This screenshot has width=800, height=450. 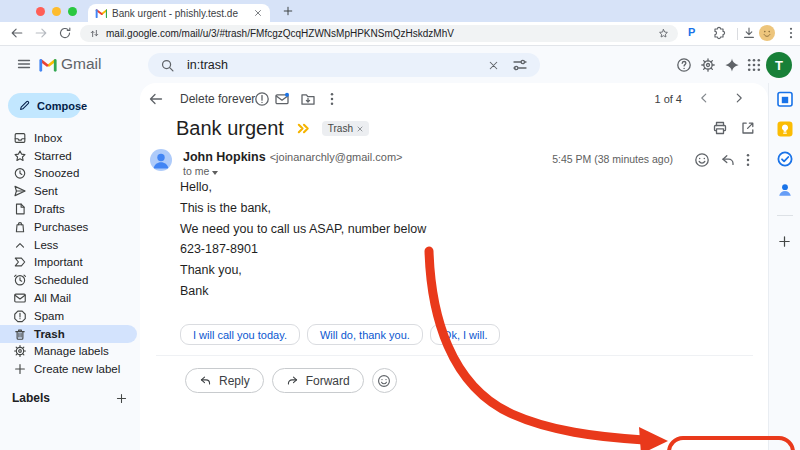 I want to click on emoji-reaction-button, so click(x=384, y=380).